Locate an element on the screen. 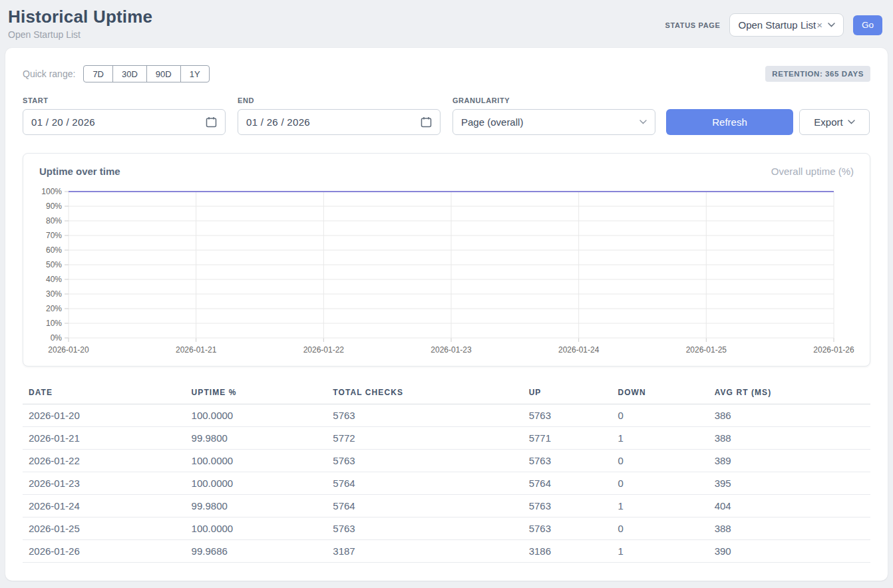  table-cell: 99.9686 is located at coordinates (257, 551).